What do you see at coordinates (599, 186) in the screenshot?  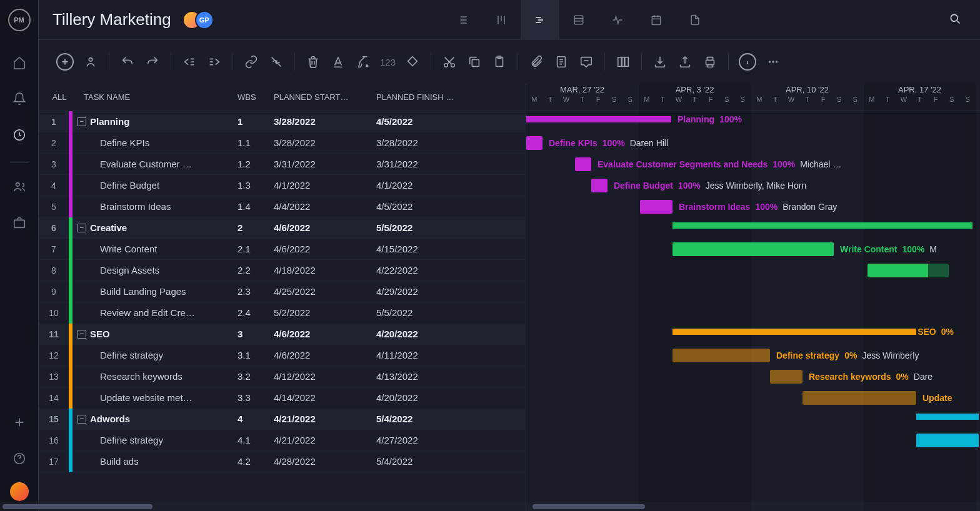 I see `task-bar: Define Budget 100% Jess Wimberly, Mike H…` at bounding box center [599, 186].